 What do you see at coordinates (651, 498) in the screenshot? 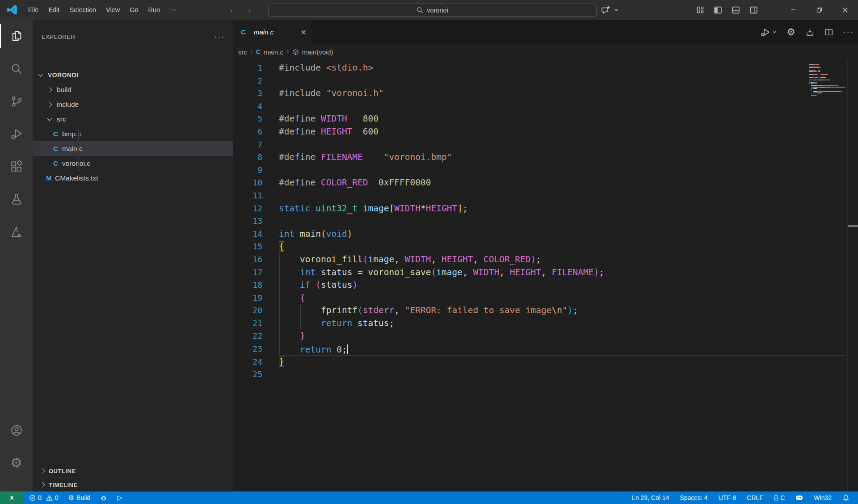
I see `cursor-position: Ln 23, Col 14` at bounding box center [651, 498].